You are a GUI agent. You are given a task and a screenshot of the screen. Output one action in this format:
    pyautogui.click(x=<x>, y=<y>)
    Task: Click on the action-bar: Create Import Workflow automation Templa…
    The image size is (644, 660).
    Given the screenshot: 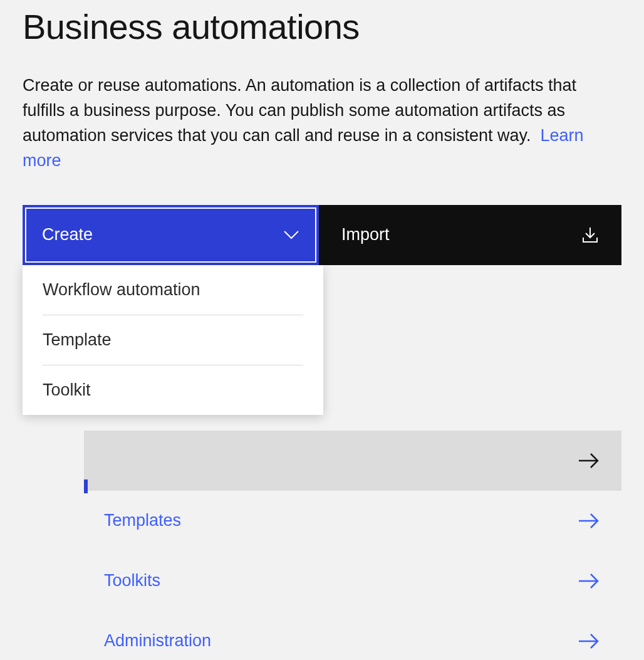 What is the action you would take?
    pyautogui.click(x=322, y=235)
    